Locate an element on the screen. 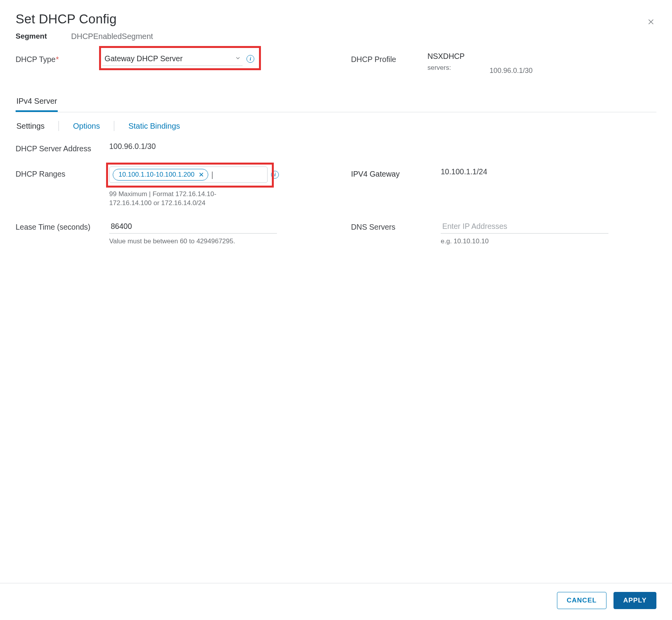  dhcp-profile-name: NSXDHCP is located at coordinates (446, 56).